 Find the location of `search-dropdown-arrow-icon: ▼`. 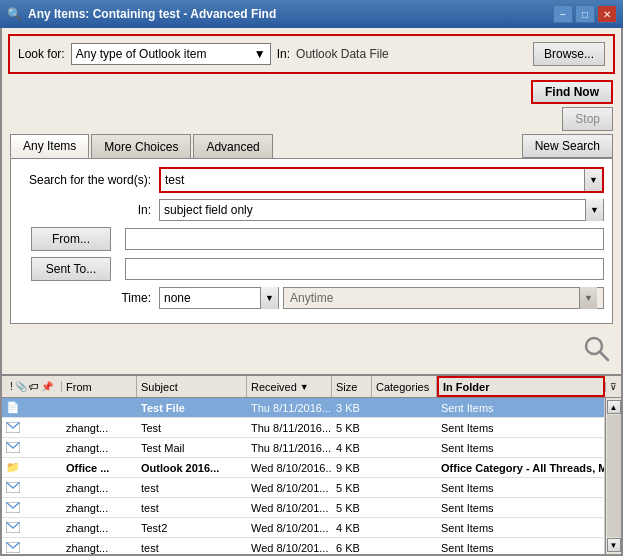

search-dropdown-arrow-icon: ▼ is located at coordinates (593, 180).